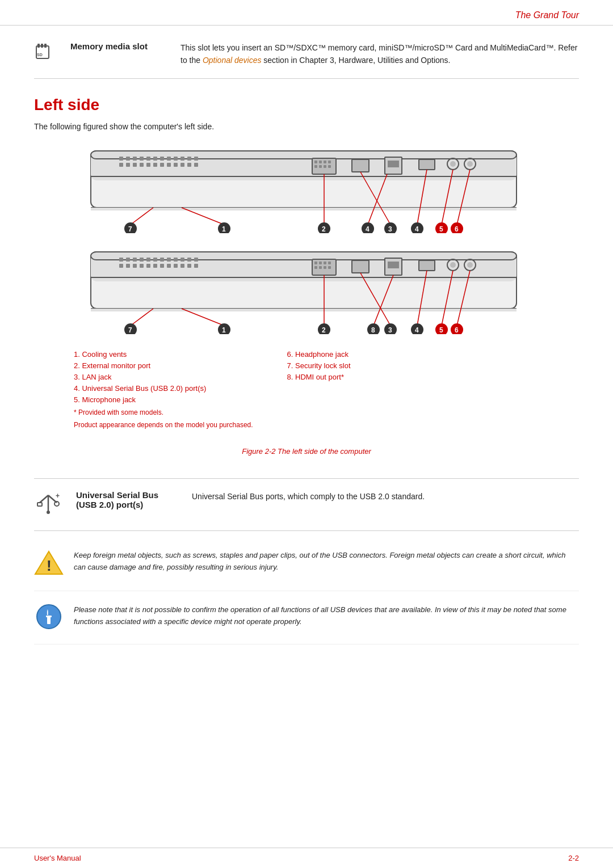 This screenshot has height=868, width=613. What do you see at coordinates (306, 105) in the screenshot?
I see `left-side-heading: Left side` at bounding box center [306, 105].